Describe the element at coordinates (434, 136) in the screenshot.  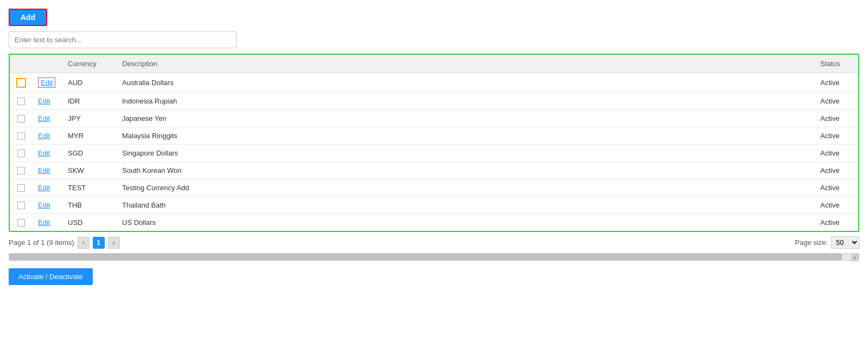
I see `table-row: EditMYRMalaysia RinggitsActive` at that location.